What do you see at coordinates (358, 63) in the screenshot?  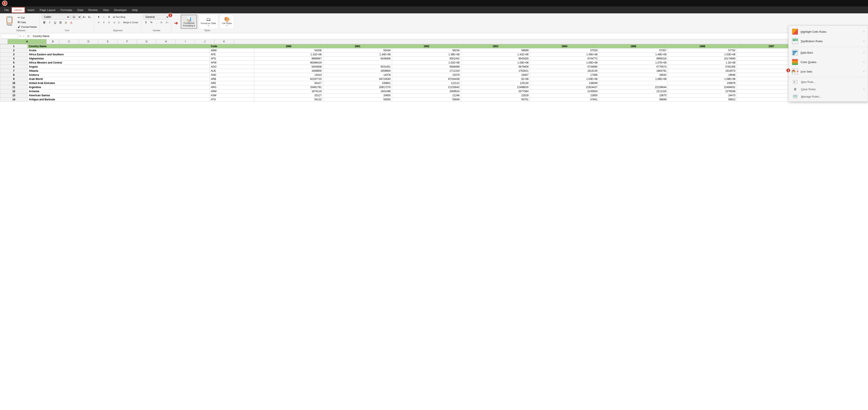 I see `data-cell` at bounding box center [358, 63].